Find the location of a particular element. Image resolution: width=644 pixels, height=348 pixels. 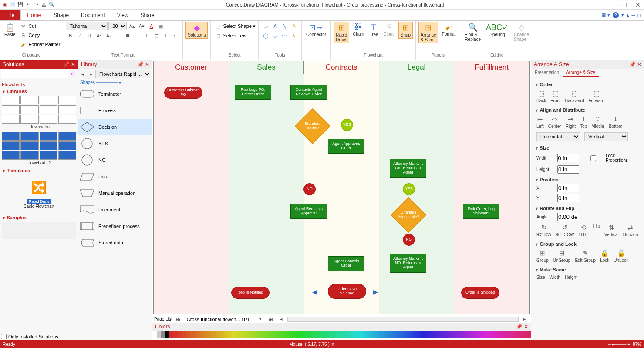

shapes-header: Shapes ─────── ▾ is located at coordinates (115, 83).